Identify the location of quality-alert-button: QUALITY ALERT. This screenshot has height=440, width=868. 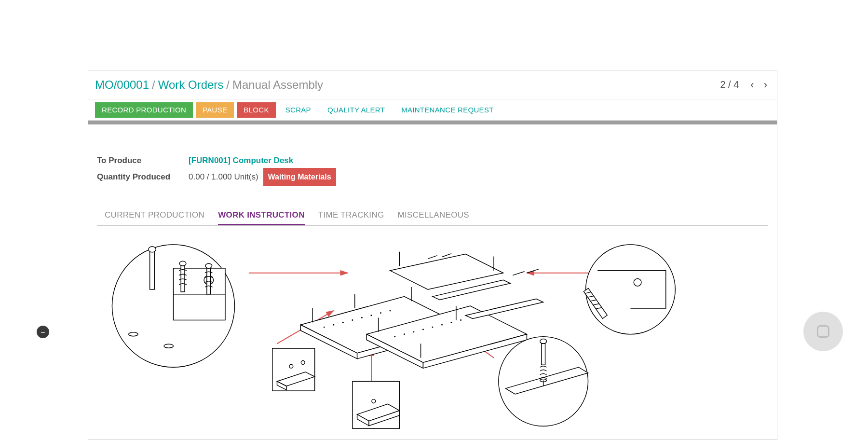
(356, 110).